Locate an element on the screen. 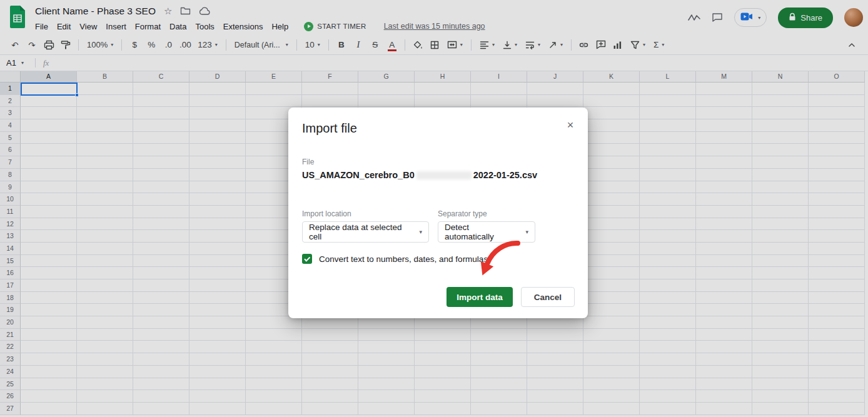  dialog-buttons: Import data Cancel is located at coordinates (510, 297).